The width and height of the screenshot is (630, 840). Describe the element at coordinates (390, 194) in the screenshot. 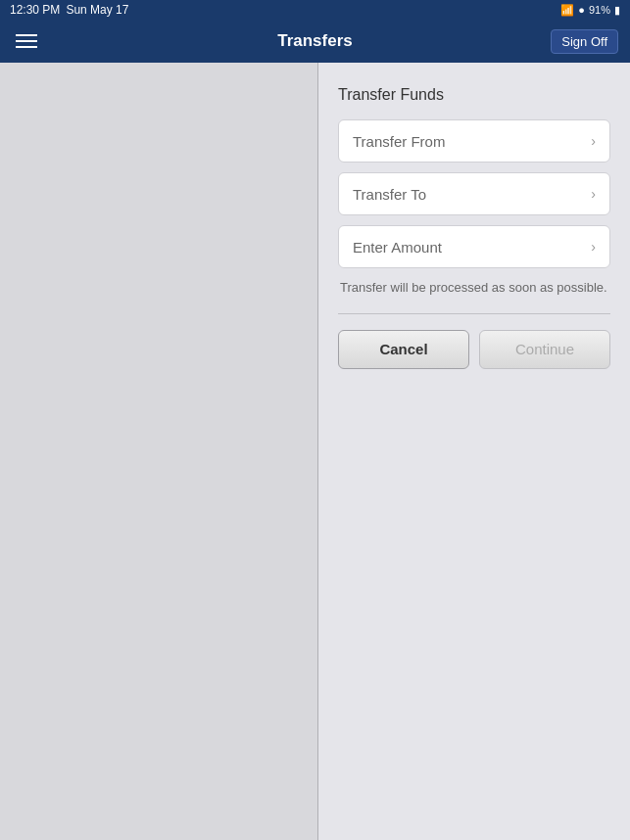

I see `transfer-to-label: Transfer To` at that location.